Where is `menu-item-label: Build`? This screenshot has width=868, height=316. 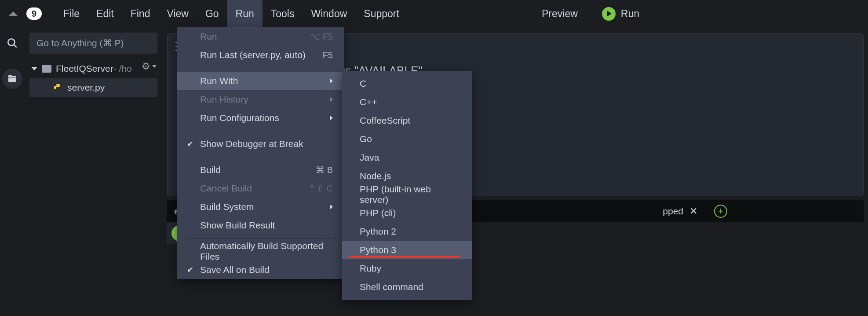 menu-item-label: Build is located at coordinates (210, 170).